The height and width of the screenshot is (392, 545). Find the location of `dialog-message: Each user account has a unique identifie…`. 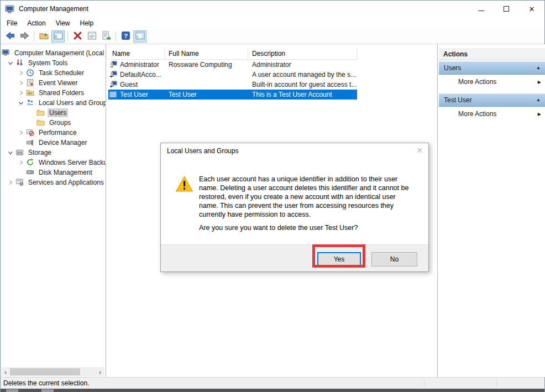

dialog-message: Each user account has a unique identifie… is located at coordinates (304, 197).